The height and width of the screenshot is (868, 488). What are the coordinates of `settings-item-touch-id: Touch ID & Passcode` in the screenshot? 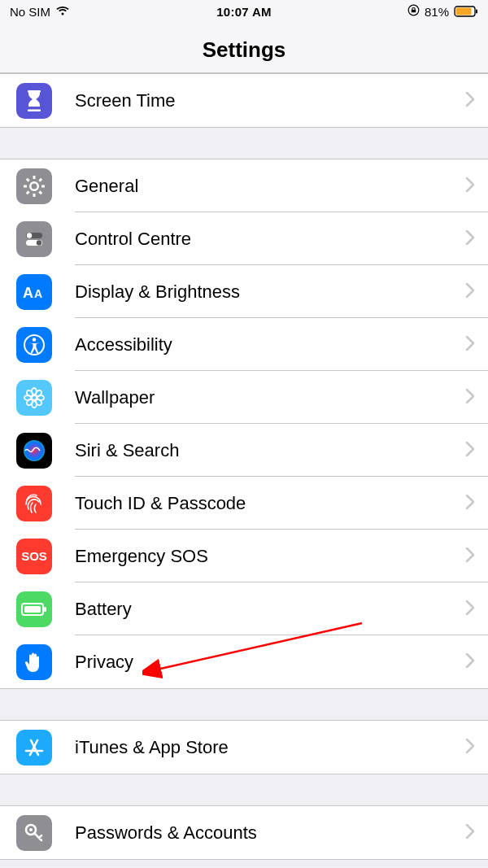 It's located at (244, 503).